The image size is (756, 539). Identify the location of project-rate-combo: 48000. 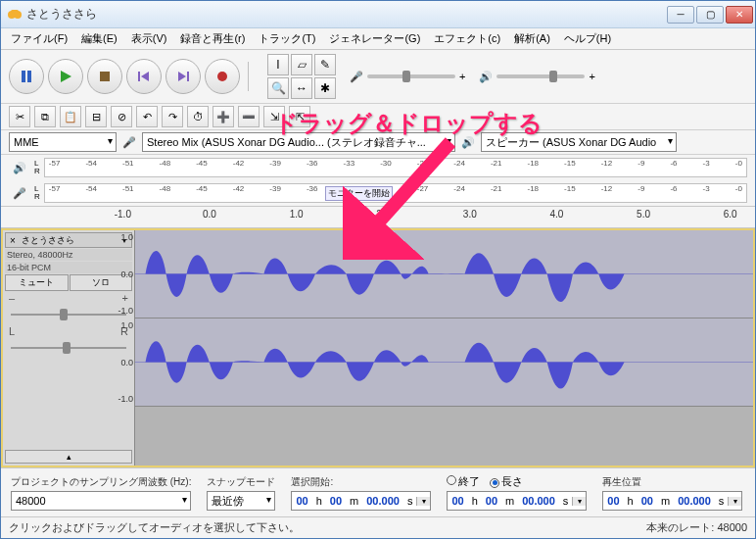
(101, 501).